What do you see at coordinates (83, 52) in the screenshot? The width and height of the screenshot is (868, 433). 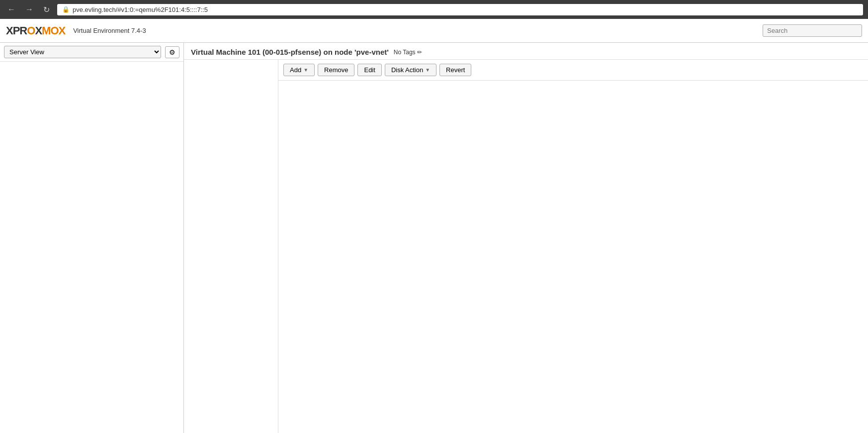 I see `server-view-select: Server View` at bounding box center [83, 52].